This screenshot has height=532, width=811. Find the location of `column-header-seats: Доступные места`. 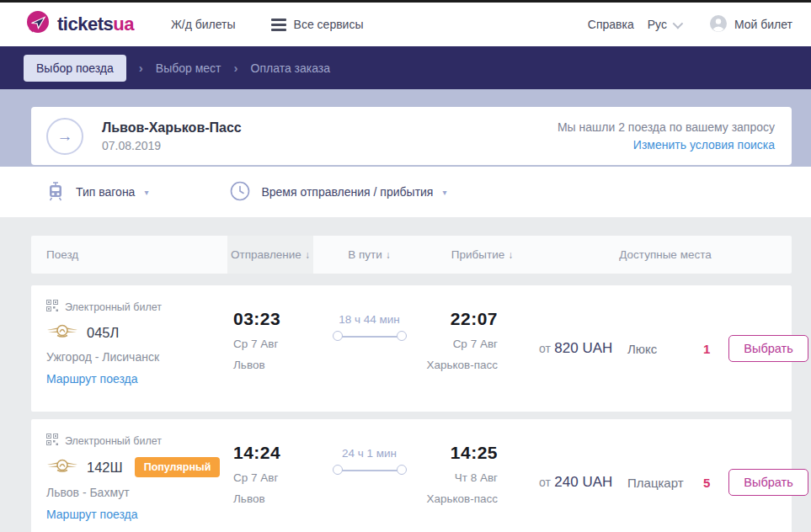

column-header-seats: Доступные места is located at coordinates (665, 254).